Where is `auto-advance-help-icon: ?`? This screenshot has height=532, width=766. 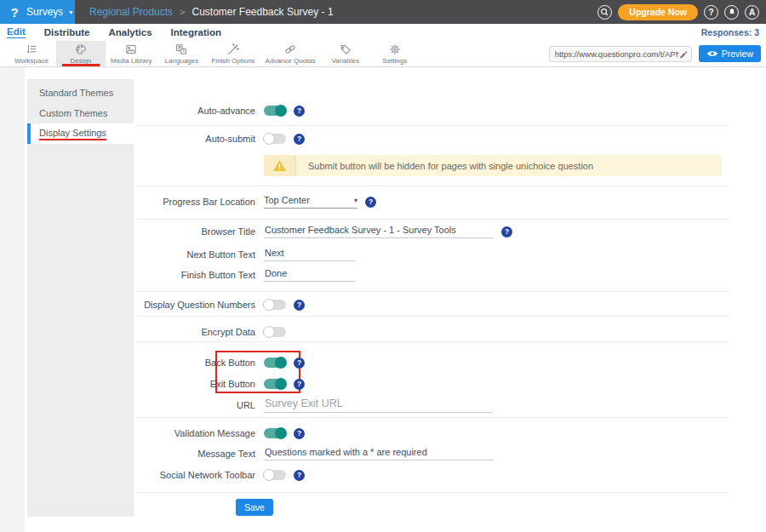 auto-advance-help-icon: ? is located at coordinates (300, 111).